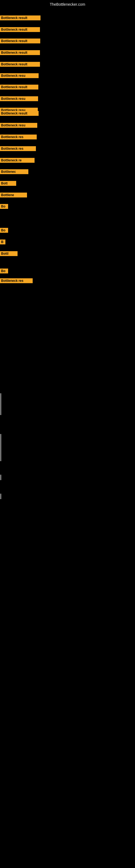 This screenshot has width=135, height=868. Describe the element at coordinates (3, 242) in the screenshot. I see `bottleneck-badge: B` at that location.